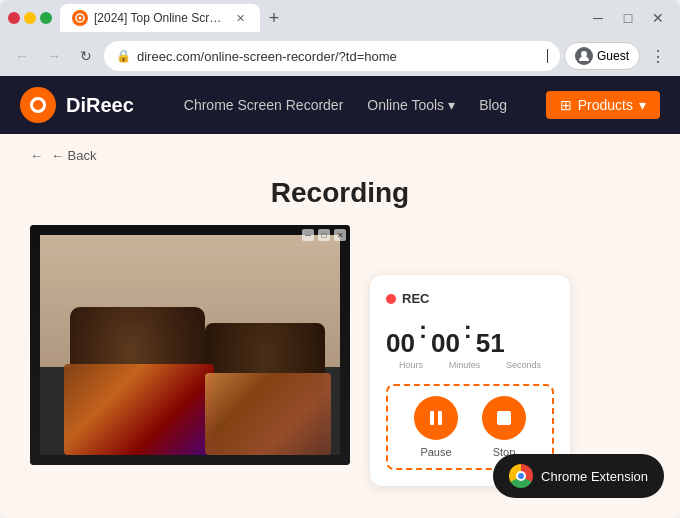 This screenshot has height=518, width=680. I want to click on hours-label: Hours, so click(411, 365).